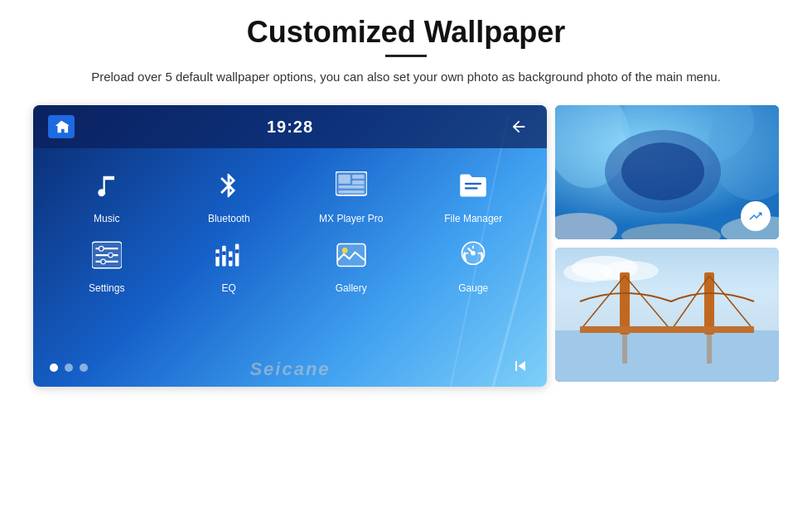 This screenshot has height=525, width=812. Describe the element at coordinates (406, 32) in the screenshot. I see `page-title: Customized Wallpaper` at that location.